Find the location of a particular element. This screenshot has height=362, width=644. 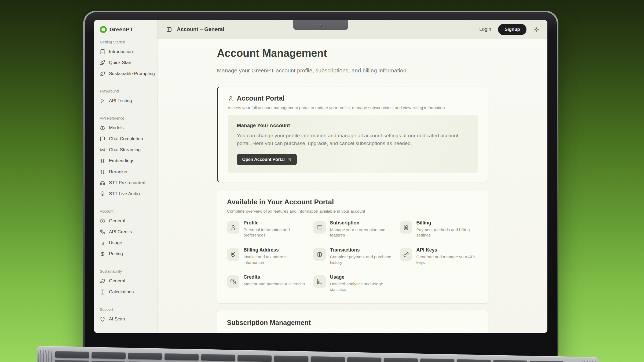

gear-icon is located at coordinates (103, 221).